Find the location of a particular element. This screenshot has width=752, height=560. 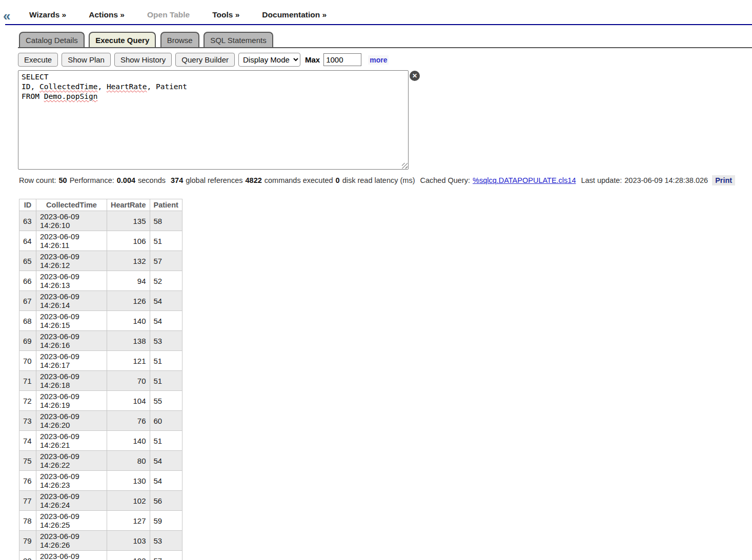

query-status-line: Row count: 50 Performance: 0.004 seconds… is located at coordinates (385, 180).